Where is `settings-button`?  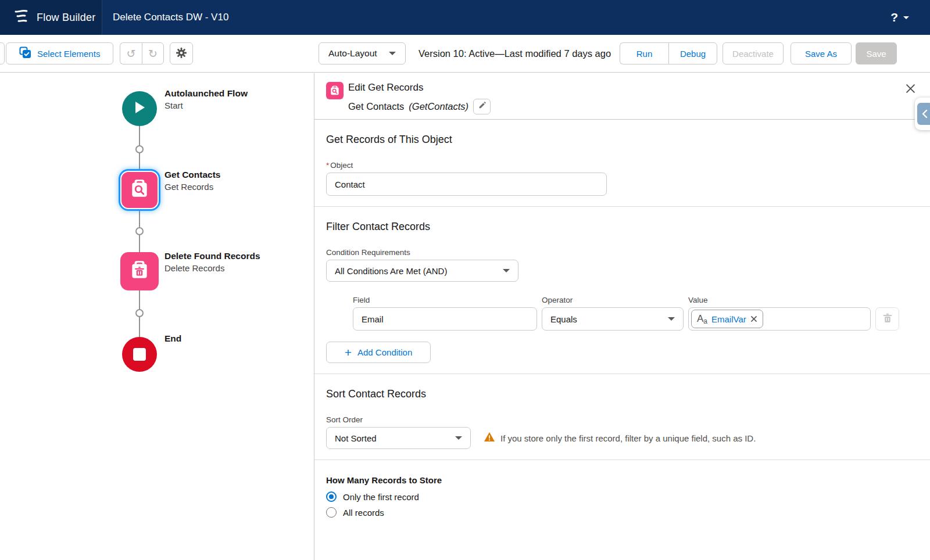 settings-button is located at coordinates (181, 53).